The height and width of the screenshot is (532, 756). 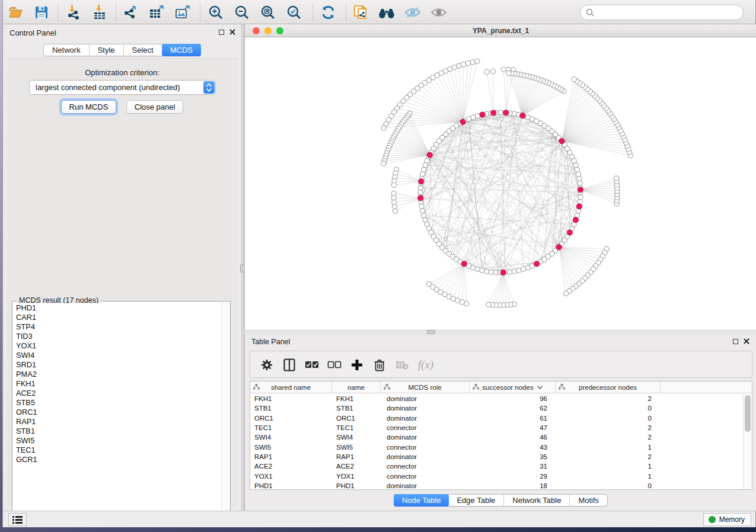 What do you see at coordinates (117, 450) in the screenshot?
I see `list-item: TEC1` at bounding box center [117, 450].